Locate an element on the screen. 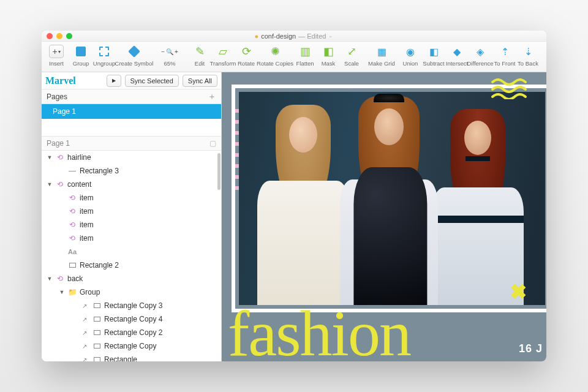 This screenshot has width=588, height=392. layer-label: hairline is located at coordinates (142, 157).